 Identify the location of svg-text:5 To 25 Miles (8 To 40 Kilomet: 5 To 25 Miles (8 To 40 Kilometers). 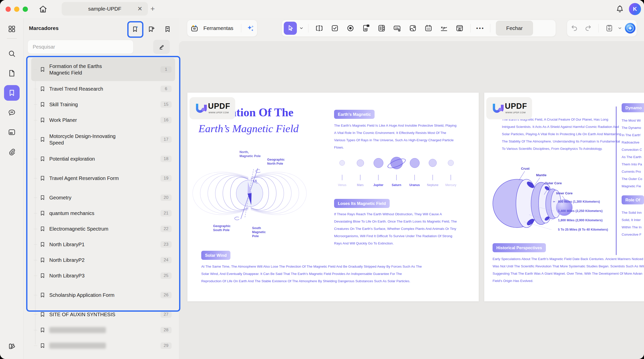
(583, 230).